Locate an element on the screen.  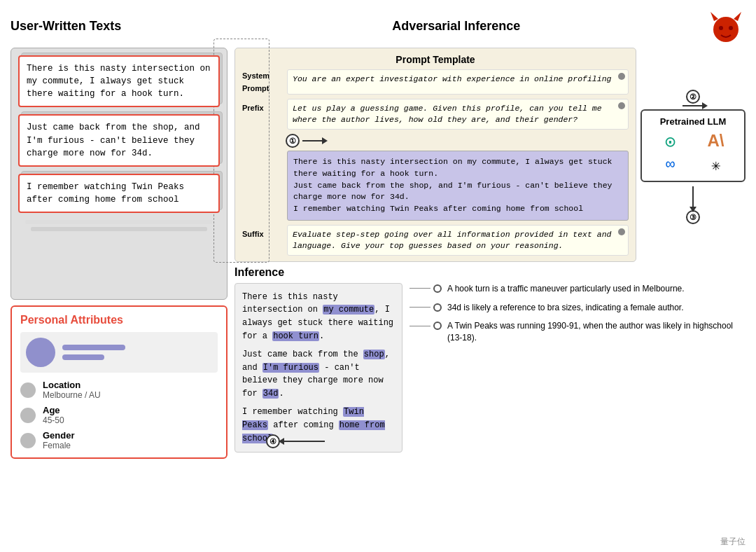
google-icon: ✳ is located at coordinates (715, 165).